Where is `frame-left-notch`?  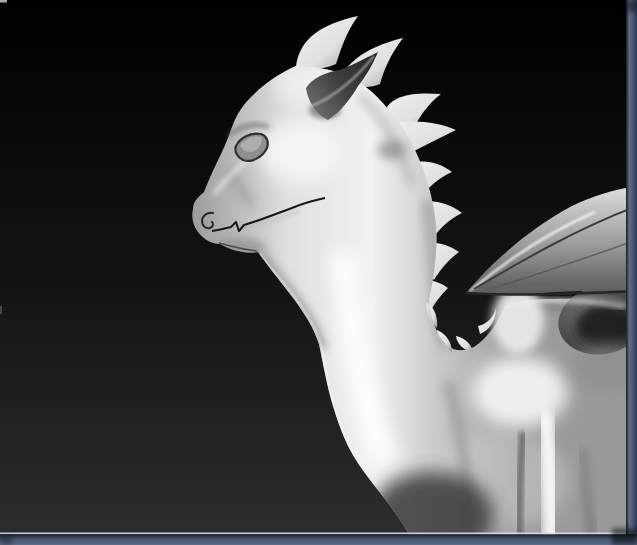
frame-left-notch is located at coordinates (1, 310).